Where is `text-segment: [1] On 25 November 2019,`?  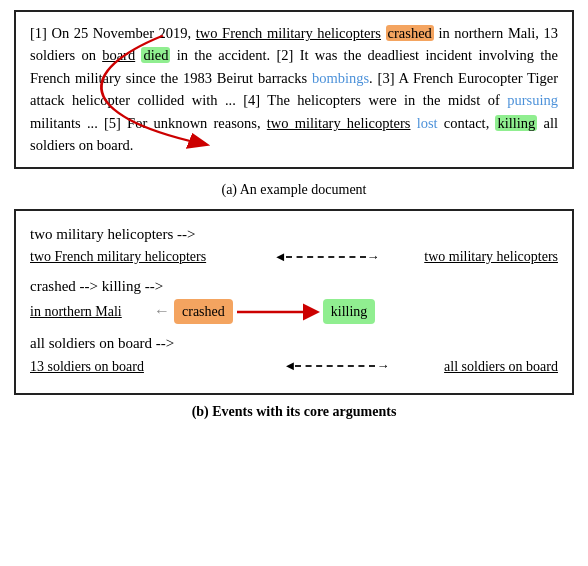 text-segment: [1] On 25 November 2019, is located at coordinates (113, 33).